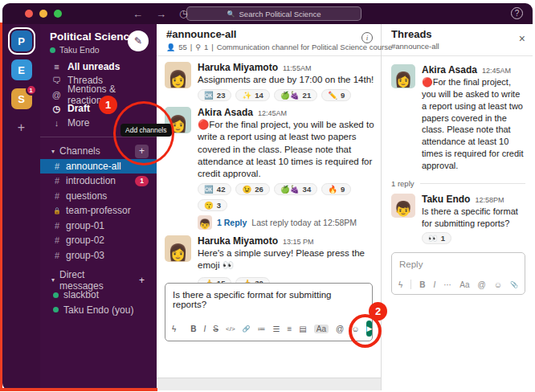 This screenshot has height=392, width=535. I want to click on reaction-emoji: 😙, so click(209, 206).